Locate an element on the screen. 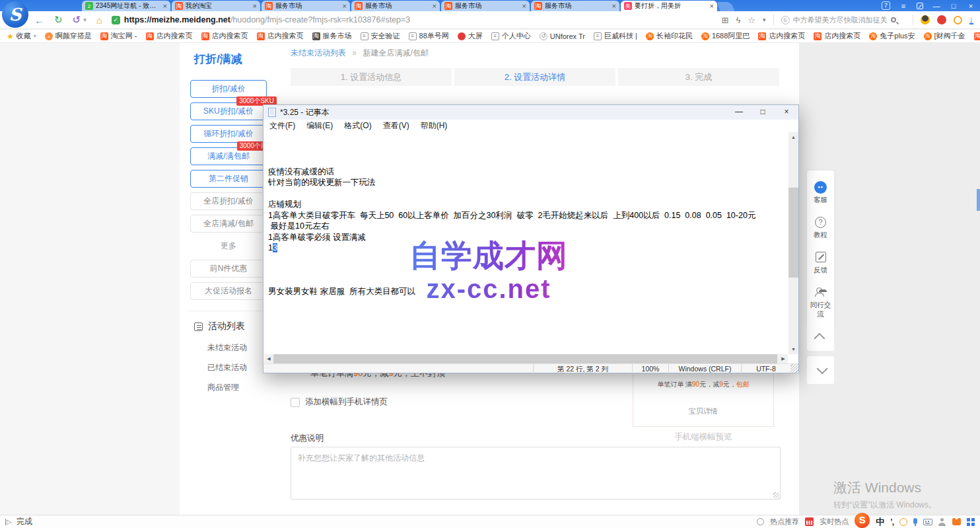  notepad-menu-item: 文件(F) is located at coordinates (283, 126).